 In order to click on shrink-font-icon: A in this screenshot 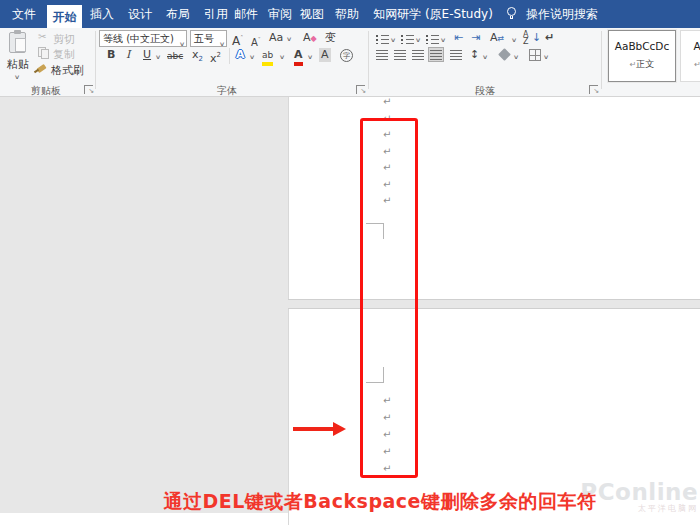, I will do `click(254, 42)`.